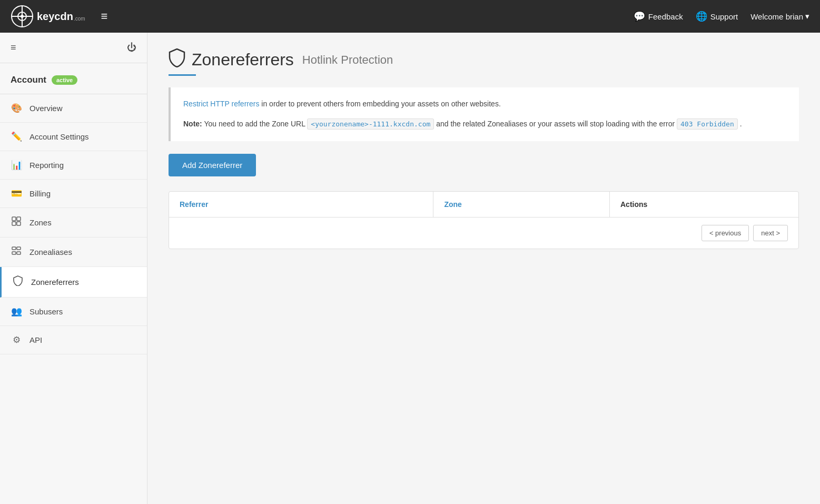 The width and height of the screenshot is (820, 504). What do you see at coordinates (16, 137) in the screenshot?
I see `account-settings-icon: ✏️` at bounding box center [16, 137].